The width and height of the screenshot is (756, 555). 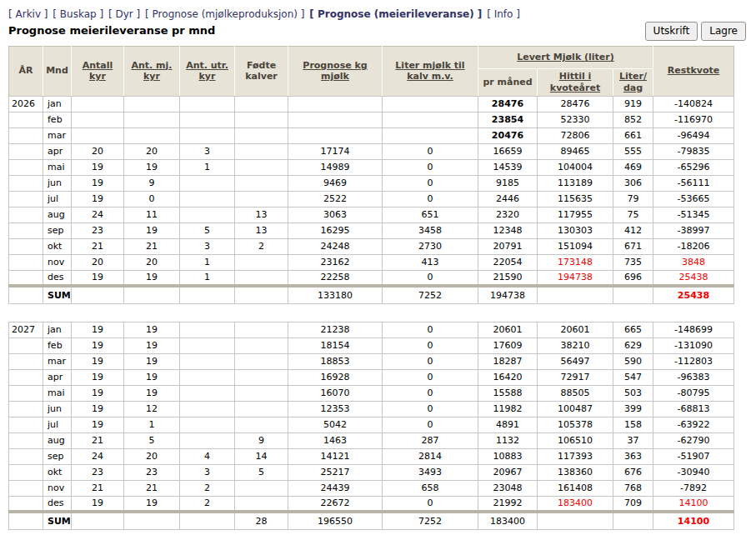 What do you see at coordinates (693, 362) in the screenshot?
I see `cell-restkvote: -112803` at bounding box center [693, 362].